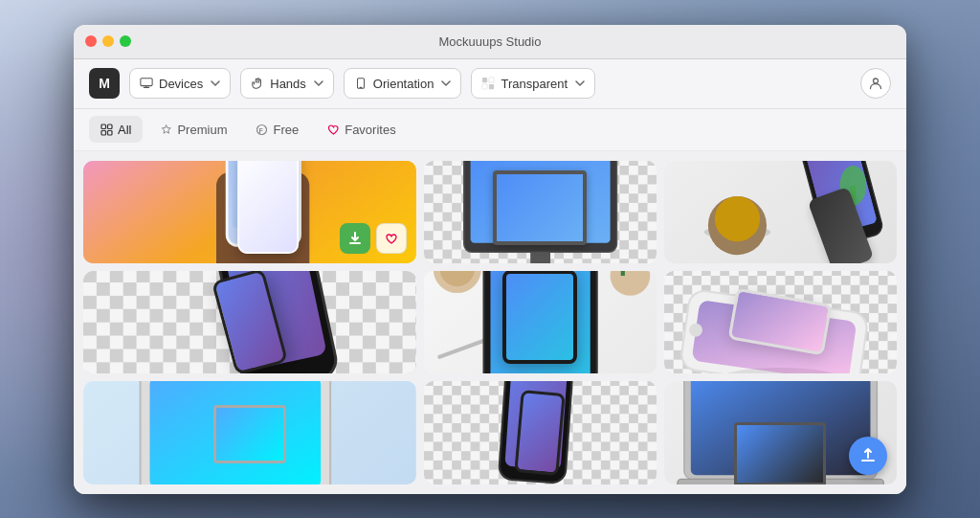  What do you see at coordinates (490, 84) in the screenshot?
I see `toolbar: M Devices Hands` at bounding box center [490, 84].